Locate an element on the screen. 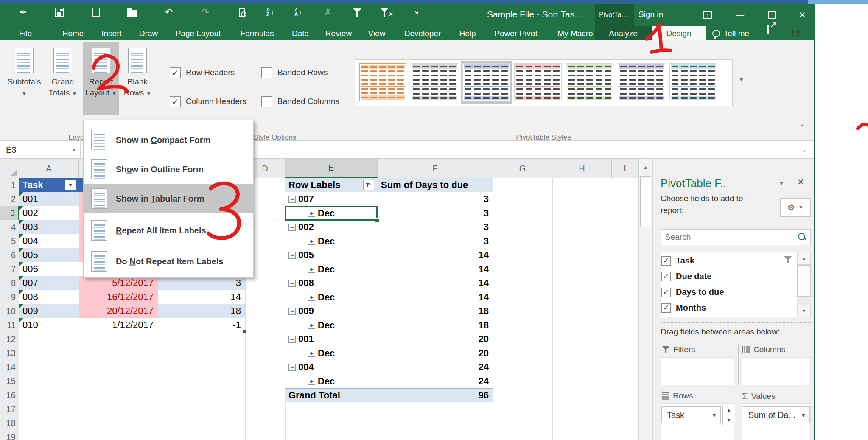 This screenshot has width=868, height=440. task-cell-010: 010 is located at coordinates (49, 325).